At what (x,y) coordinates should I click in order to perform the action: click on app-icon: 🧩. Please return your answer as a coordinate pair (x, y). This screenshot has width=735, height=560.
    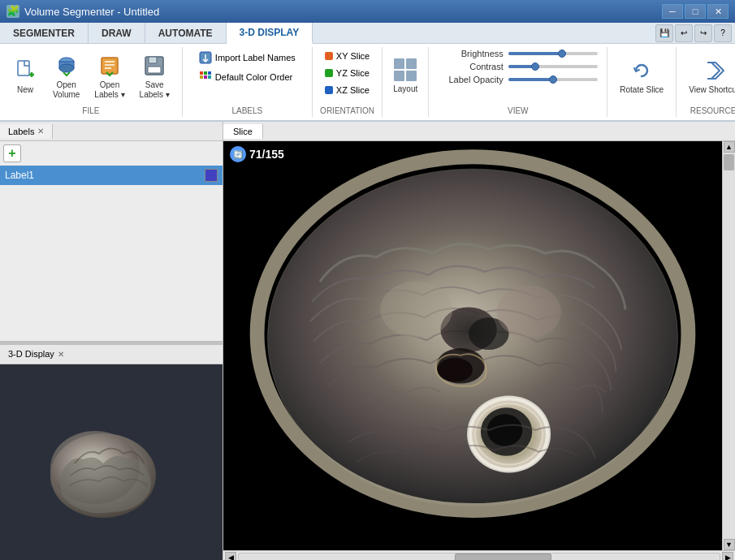
    Looking at the image, I should click on (13, 11).